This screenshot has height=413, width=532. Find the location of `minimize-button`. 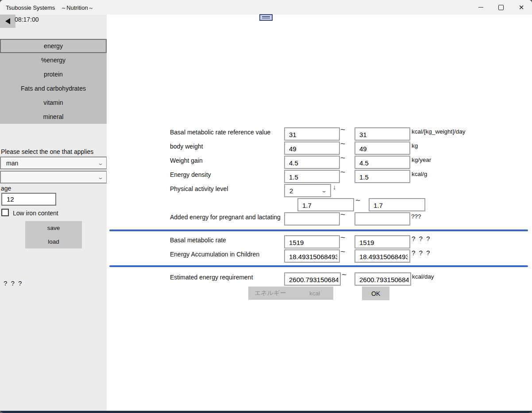

minimize-button is located at coordinates (481, 7).